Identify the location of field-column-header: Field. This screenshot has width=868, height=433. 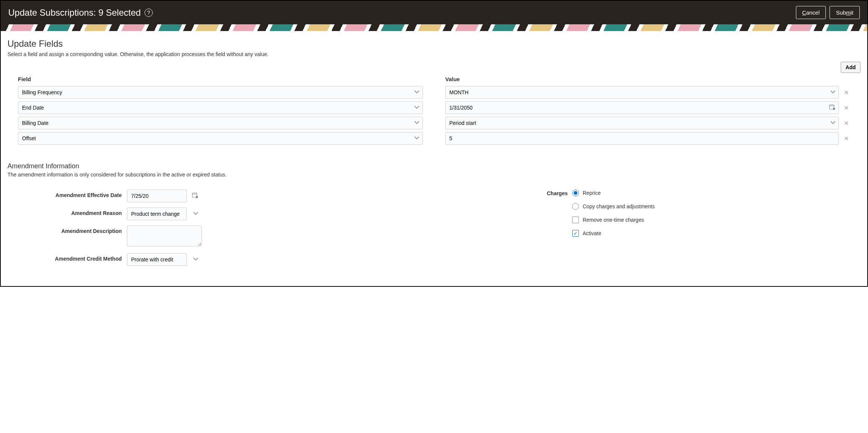
(220, 81).